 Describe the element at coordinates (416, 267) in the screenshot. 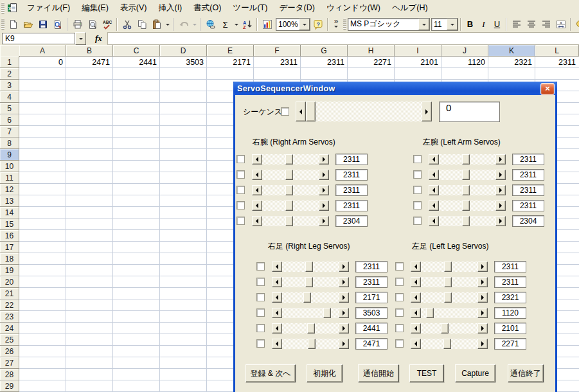

I see `left-leg-servo-1-scroll-left-button` at that location.